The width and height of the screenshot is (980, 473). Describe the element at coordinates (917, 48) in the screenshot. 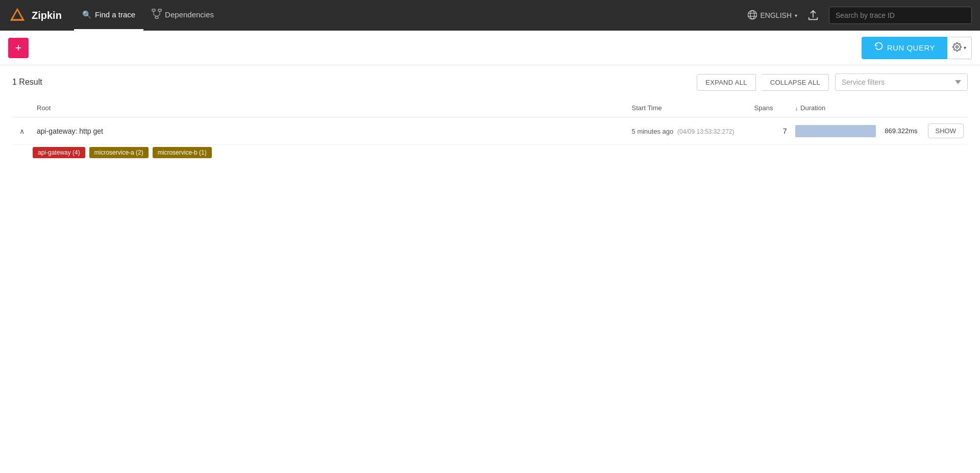

I see `run-query-group: RUN QUERY ▾` at that location.